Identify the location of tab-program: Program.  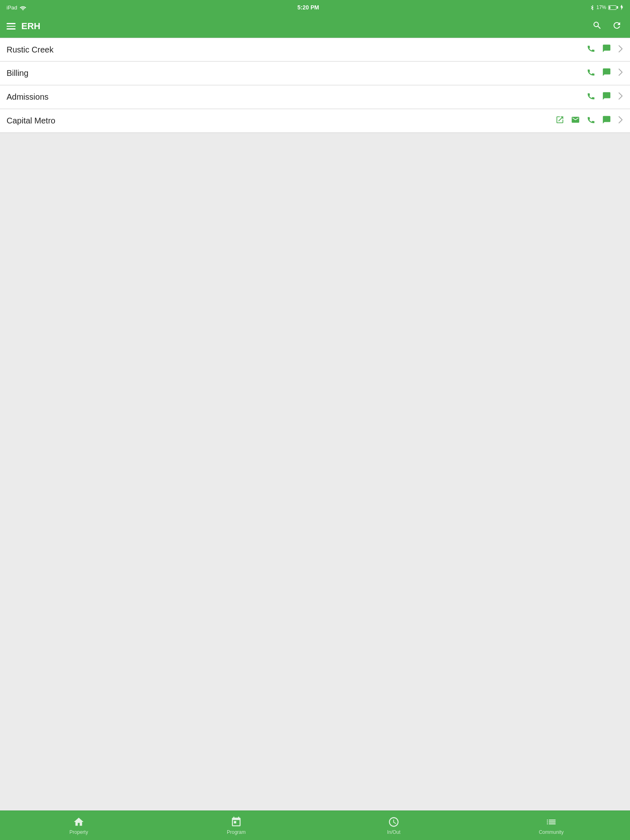
(236, 825).